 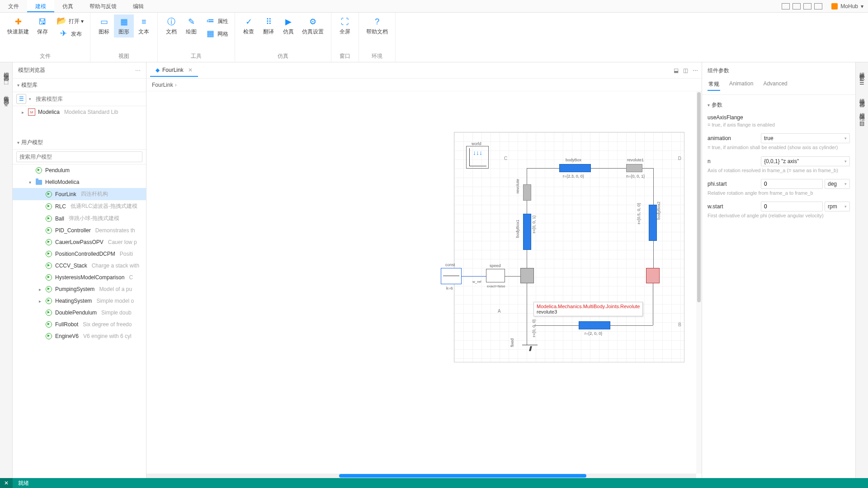 I want to click on input-phi.start, so click(x=792, y=184).